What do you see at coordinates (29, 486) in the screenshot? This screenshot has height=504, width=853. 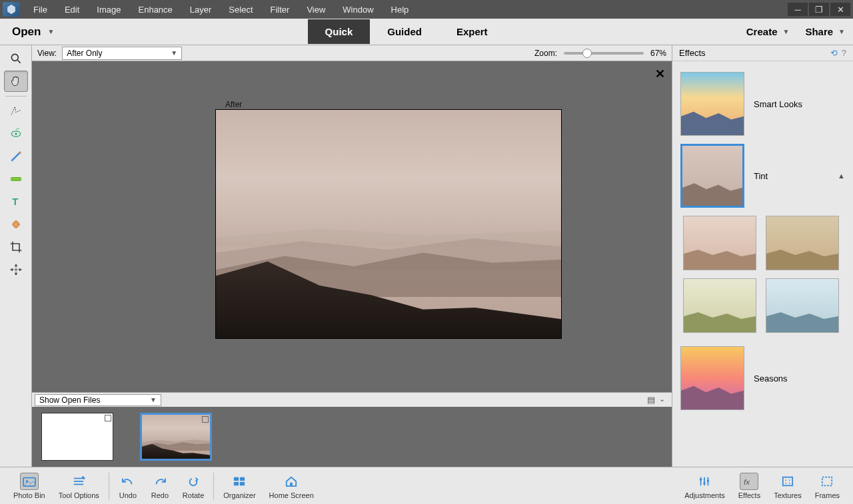 I see `photo-bin-button: Photo Bin` at bounding box center [29, 486].